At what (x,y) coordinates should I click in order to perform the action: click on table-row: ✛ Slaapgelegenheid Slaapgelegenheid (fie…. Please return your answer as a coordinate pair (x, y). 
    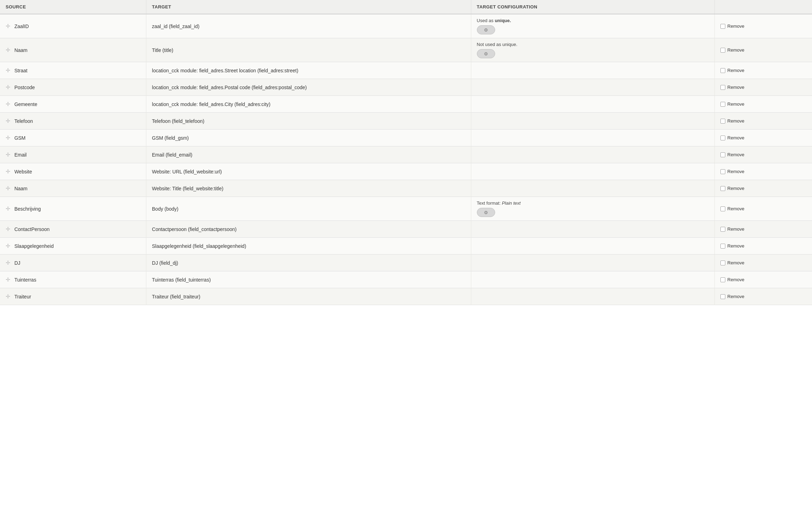
    Looking at the image, I should click on (406, 246).